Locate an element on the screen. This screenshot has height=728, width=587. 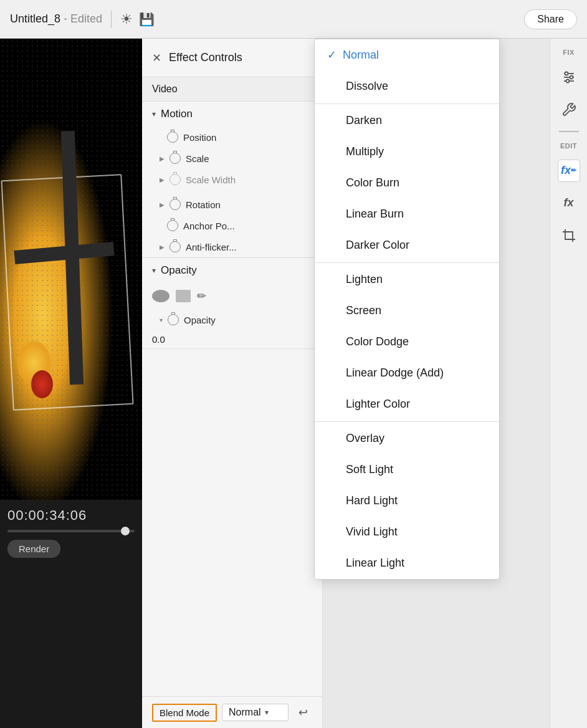
opacity-value-item: ▾ Opacity is located at coordinates (232, 320).